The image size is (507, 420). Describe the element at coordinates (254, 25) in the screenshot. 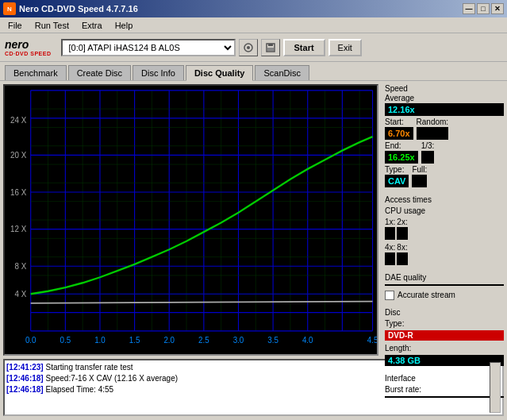

I see `menu-bar: File Run Test Extra Help` at that location.